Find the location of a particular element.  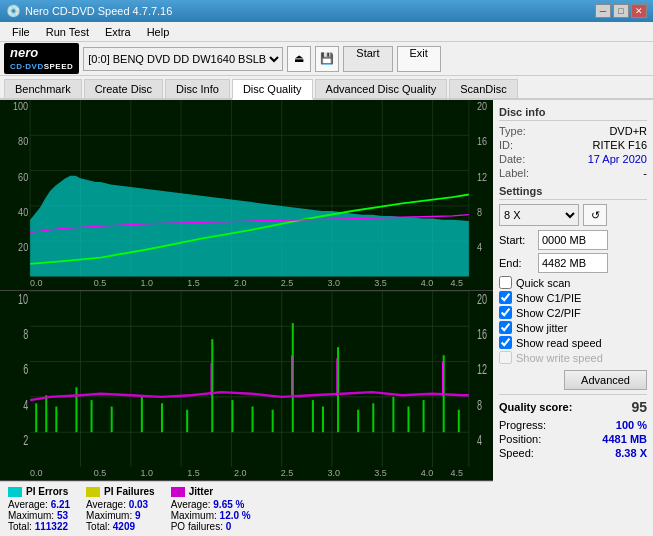

disc-info-title: Disc info is located at coordinates (573, 114).